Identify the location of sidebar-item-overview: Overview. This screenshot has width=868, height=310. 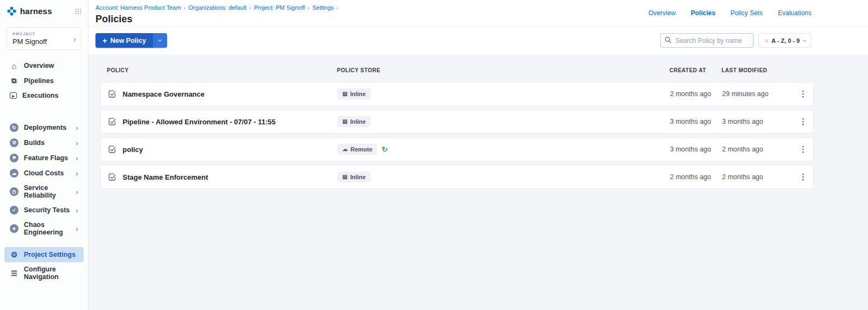
(44, 66).